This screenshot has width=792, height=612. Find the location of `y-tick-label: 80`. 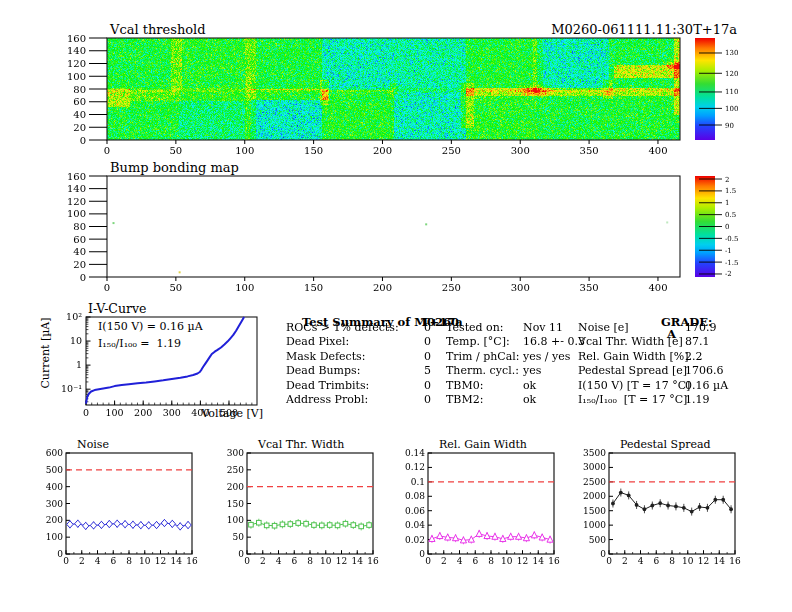

y-tick-label: 80 is located at coordinates (80, 90).